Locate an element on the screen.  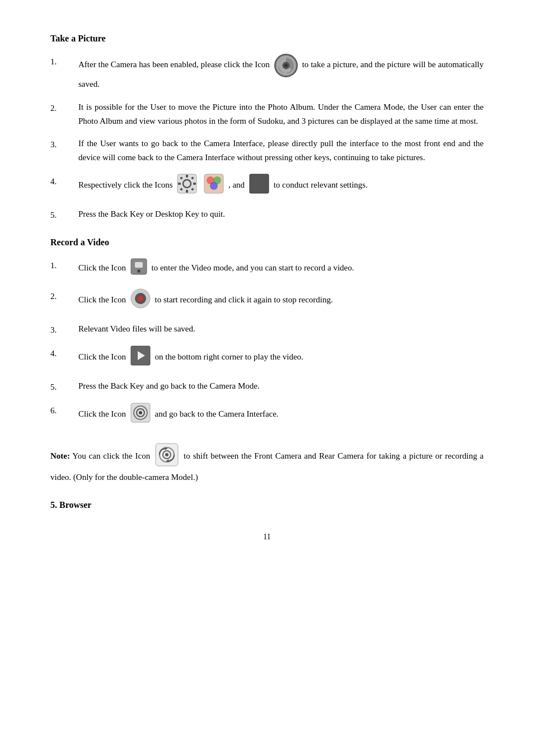
list-item: 3. If the User wants to go back to the C… is located at coordinates (267, 151).